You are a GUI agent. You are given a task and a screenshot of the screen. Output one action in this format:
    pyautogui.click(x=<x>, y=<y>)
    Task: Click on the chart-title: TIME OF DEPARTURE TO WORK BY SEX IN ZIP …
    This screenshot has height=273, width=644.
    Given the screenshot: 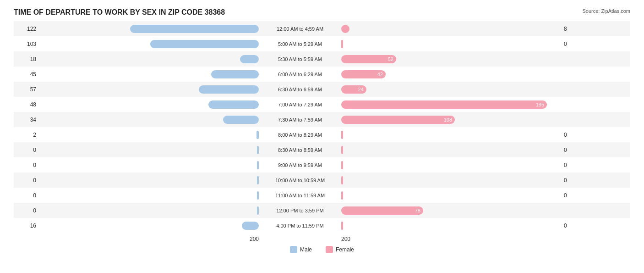 What is the action you would take?
    pyautogui.click(x=322, y=12)
    